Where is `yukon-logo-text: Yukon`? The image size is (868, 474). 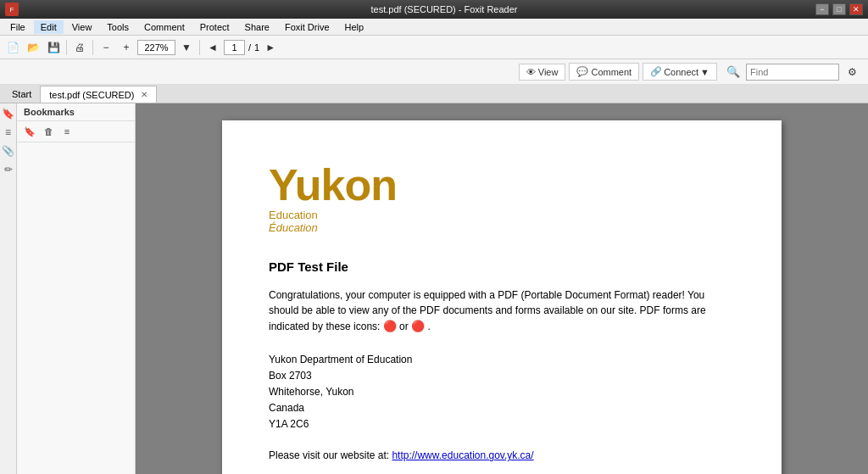 yukon-logo-text: Yukon is located at coordinates (502, 185).